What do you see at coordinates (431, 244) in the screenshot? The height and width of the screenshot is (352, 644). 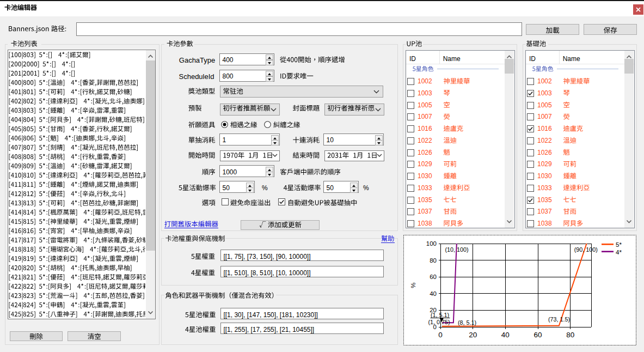 I see `svg-text: 100` at bounding box center [431, 244].